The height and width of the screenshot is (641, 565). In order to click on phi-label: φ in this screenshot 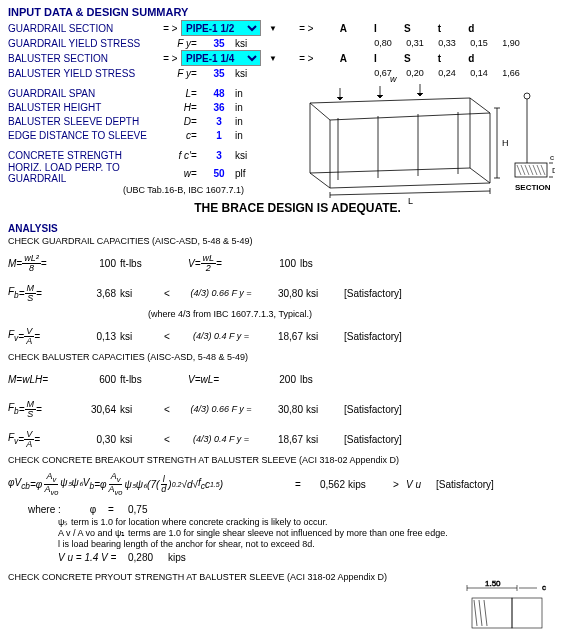, I will do `click(93, 510)`.